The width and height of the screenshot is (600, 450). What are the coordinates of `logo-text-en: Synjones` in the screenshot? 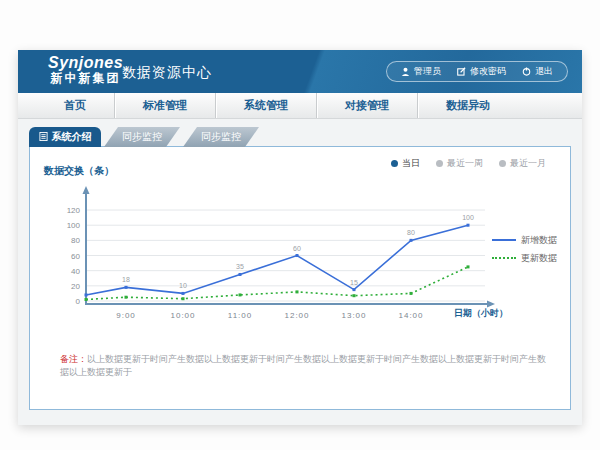 It's located at (86, 63).